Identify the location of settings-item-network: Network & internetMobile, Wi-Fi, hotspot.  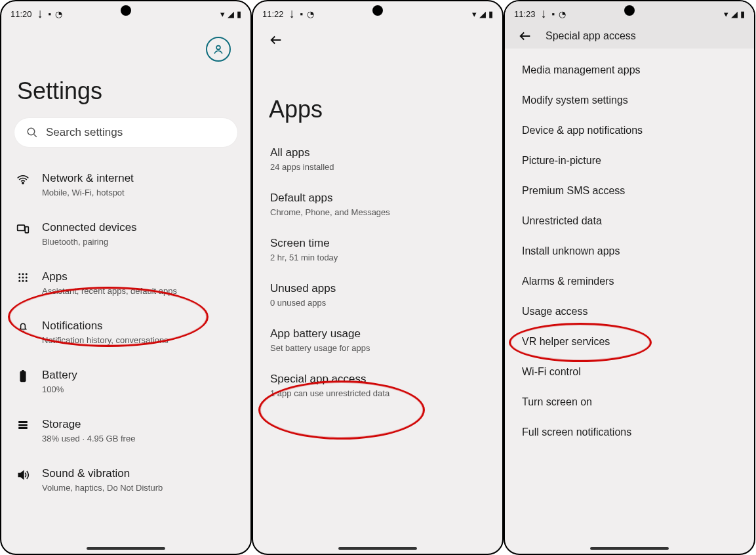
(126, 185).